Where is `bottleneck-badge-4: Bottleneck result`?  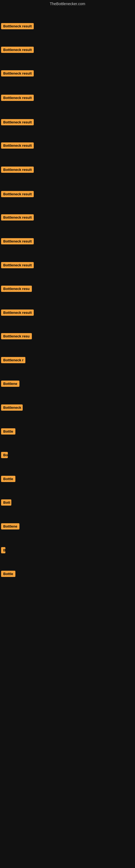
bottleneck-badge-4: Bottleneck result is located at coordinates (17, 98).